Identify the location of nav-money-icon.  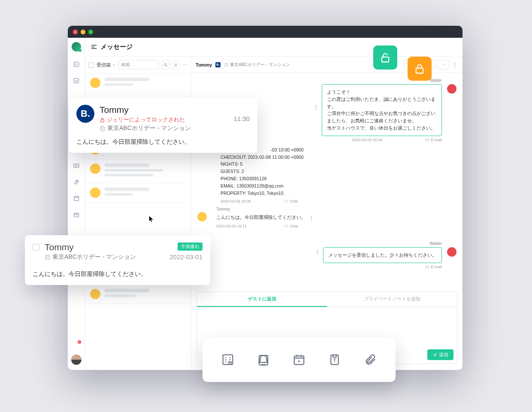
(76, 166).